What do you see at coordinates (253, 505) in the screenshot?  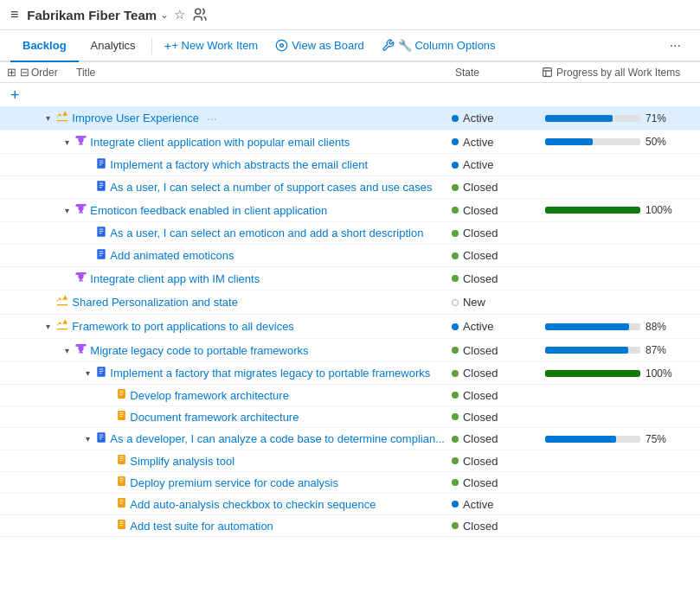 I see `item-title-link: Add auto-analysis checkbox to checkin se…` at bounding box center [253, 505].